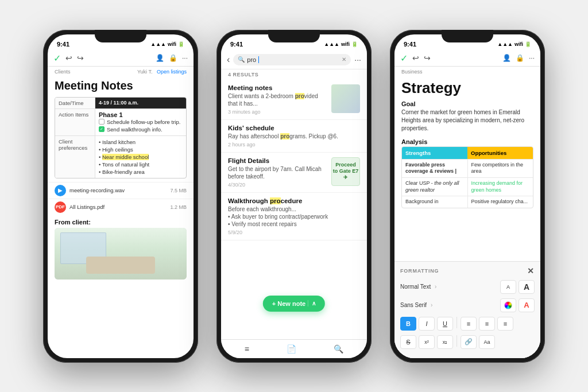  I want to click on breadcrumb-3: Business, so click(467, 72).